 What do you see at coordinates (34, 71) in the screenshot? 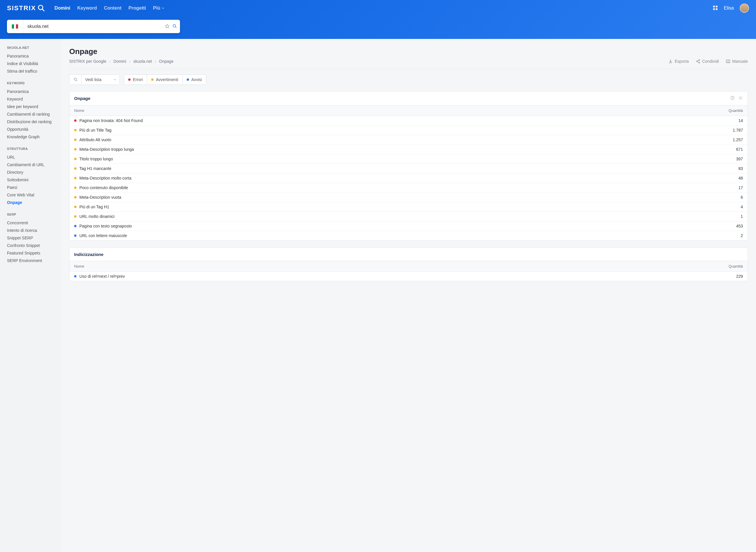
I see `sidebar-item: Stima del traffico` at bounding box center [34, 71].